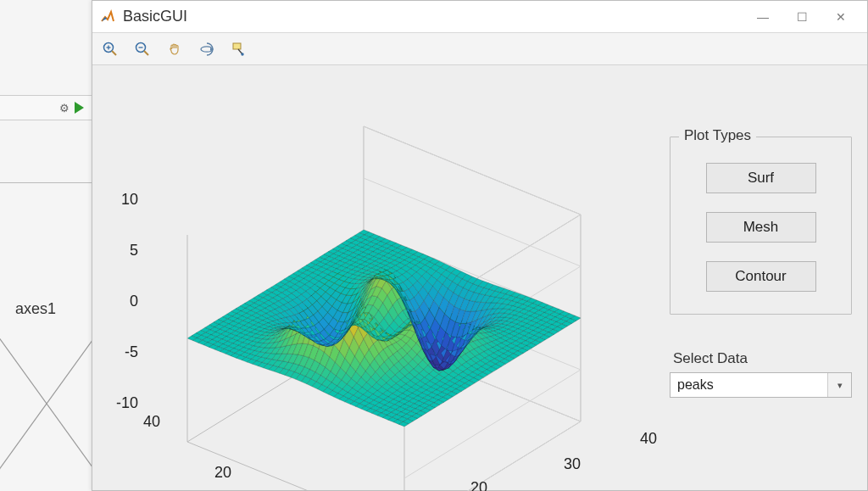  Describe the element at coordinates (763, 17) in the screenshot. I see `minimize-icon: —` at that location.